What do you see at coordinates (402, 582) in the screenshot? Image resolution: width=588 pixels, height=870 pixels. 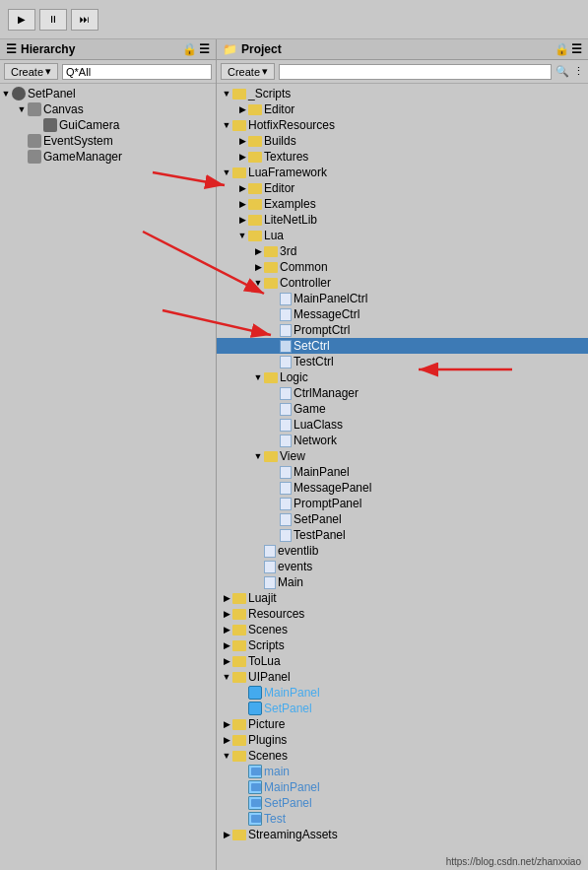 I see `project-item-main-lua: Main` at bounding box center [402, 582].